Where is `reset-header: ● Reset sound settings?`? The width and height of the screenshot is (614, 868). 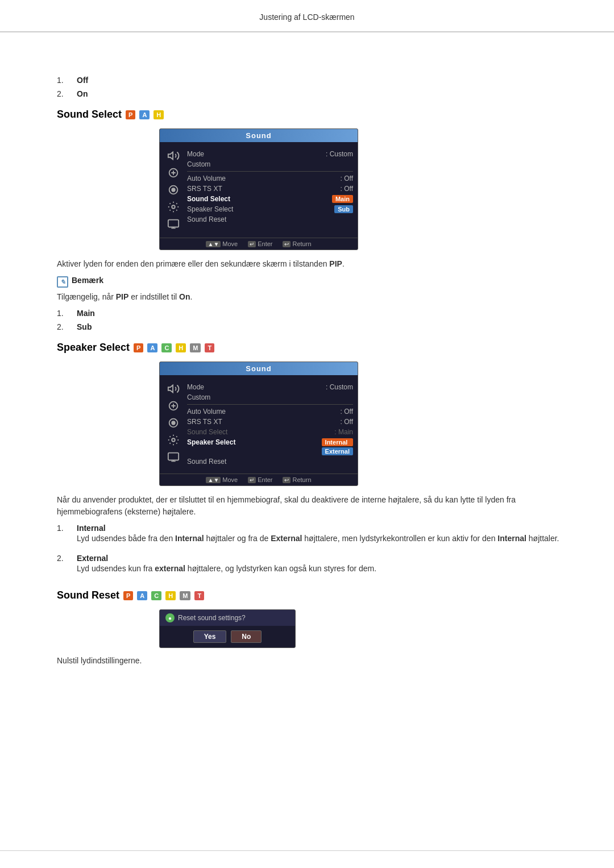
reset-header: ● Reset sound settings? is located at coordinates (227, 618).